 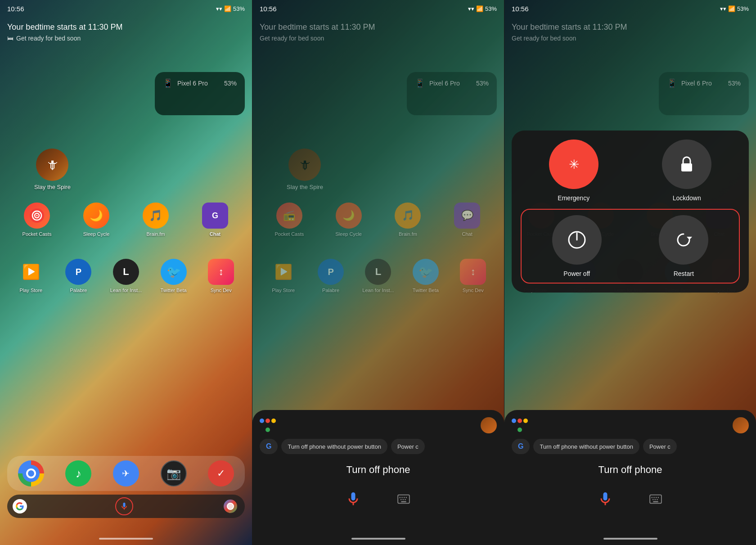 What do you see at coordinates (684, 246) in the screenshot?
I see `restart-item: Restart` at bounding box center [684, 246].